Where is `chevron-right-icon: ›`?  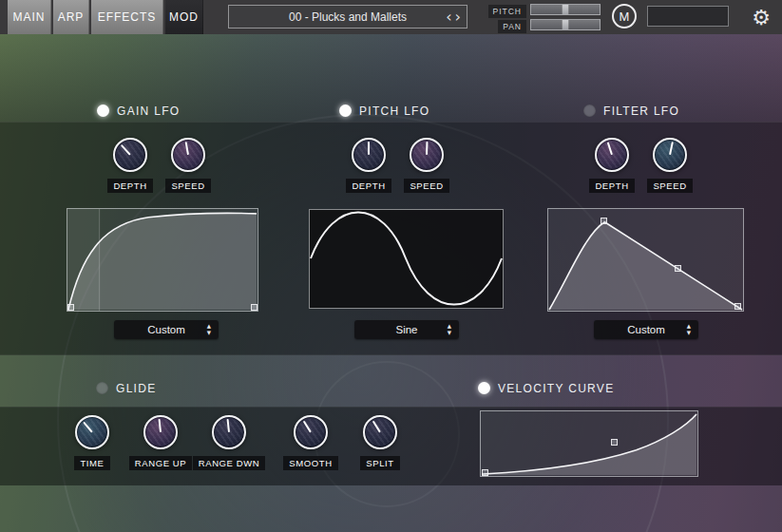 chevron-right-icon: › is located at coordinates (458, 17).